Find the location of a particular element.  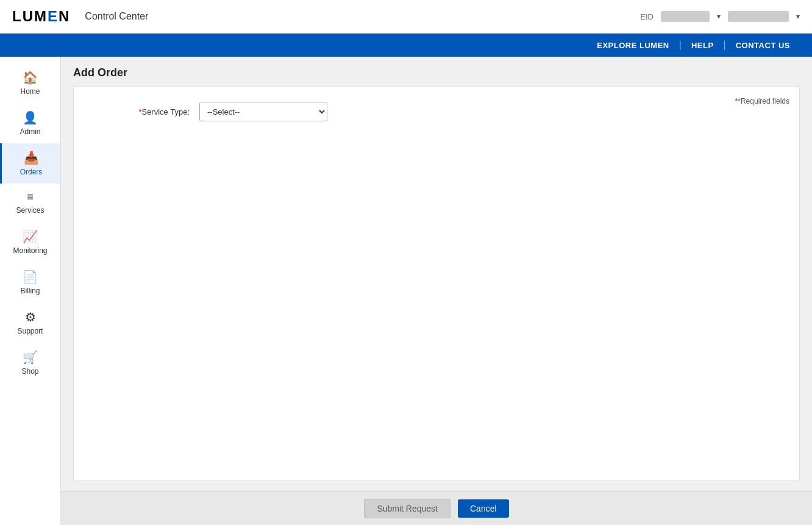

required-note: **Required fields is located at coordinates (762, 101).